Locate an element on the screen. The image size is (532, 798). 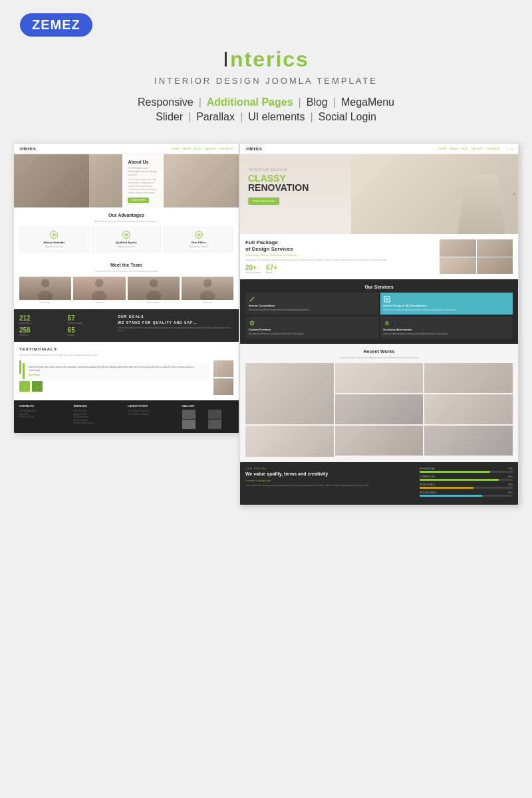
mini-service-consultation-title: Interior Consultation is located at coordinates (312, 306).